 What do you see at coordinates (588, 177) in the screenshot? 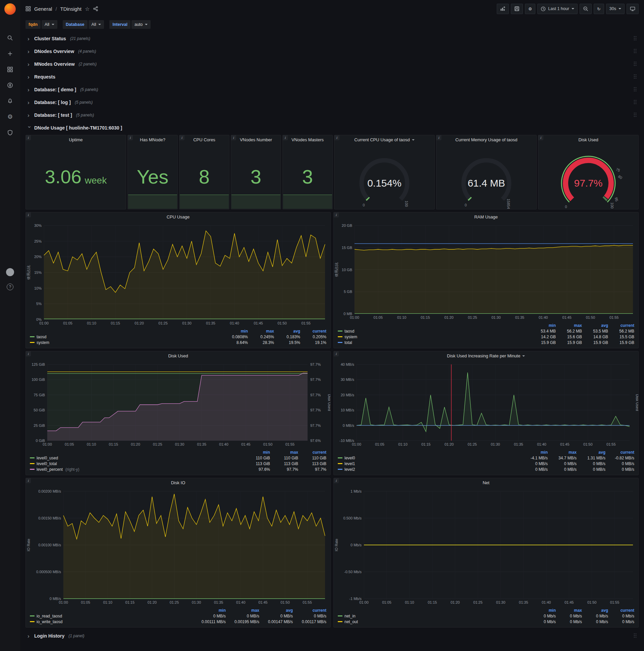
I see `disk-used-gauge: 075809510097.7%` at bounding box center [588, 177].